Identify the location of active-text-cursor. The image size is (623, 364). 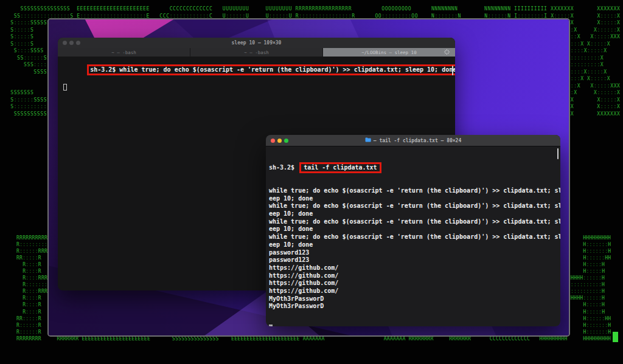
(271, 326).